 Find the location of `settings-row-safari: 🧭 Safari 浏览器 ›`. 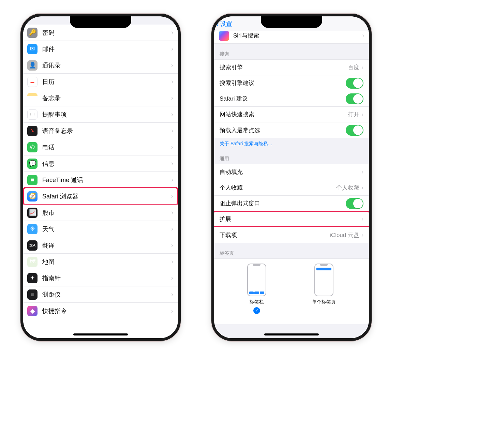

settings-row-safari: 🧭 Safari 浏览器 › is located at coordinates (101, 196).